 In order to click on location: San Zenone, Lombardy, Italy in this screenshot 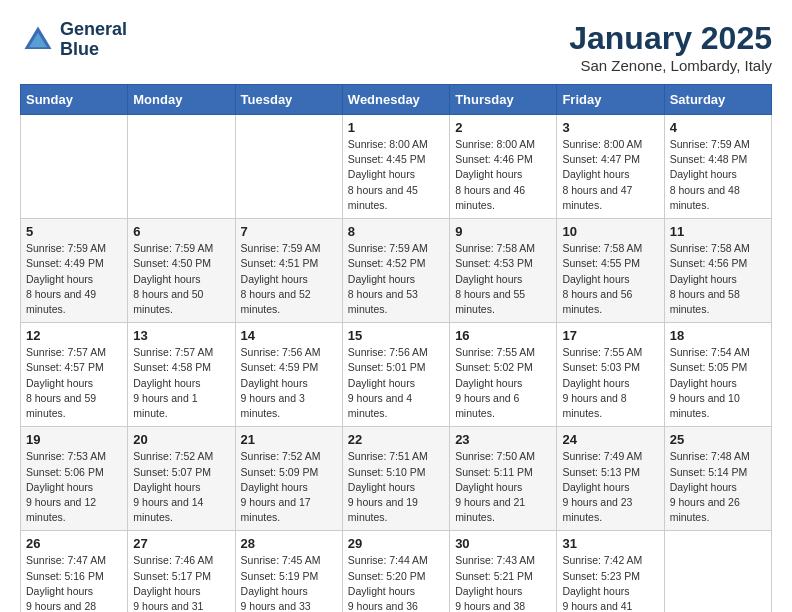, I will do `click(670, 66)`.